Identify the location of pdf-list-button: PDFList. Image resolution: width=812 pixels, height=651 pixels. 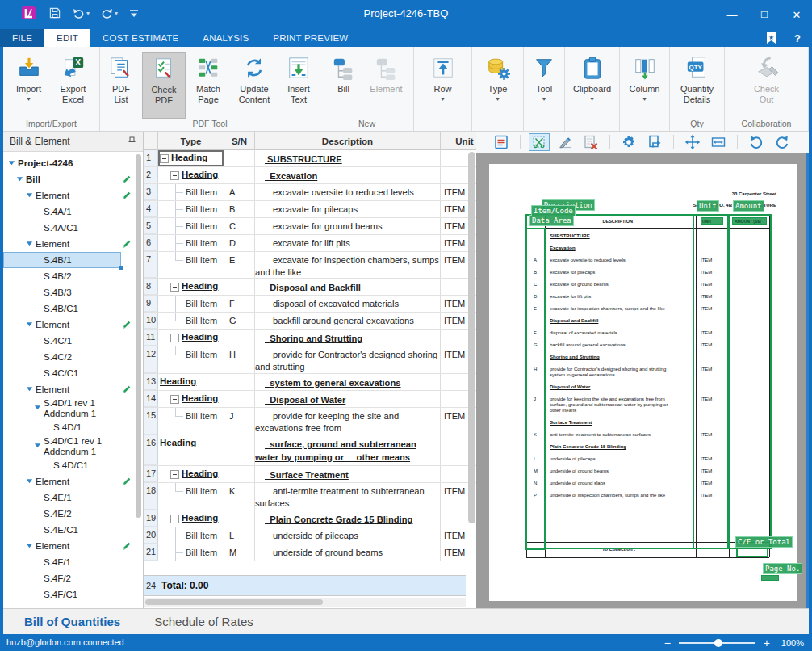
(121, 86).